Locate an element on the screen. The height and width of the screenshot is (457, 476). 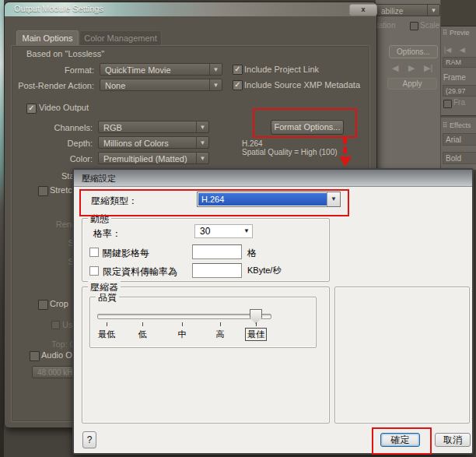
audio-output-checkbox is located at coordinates (34, 357).